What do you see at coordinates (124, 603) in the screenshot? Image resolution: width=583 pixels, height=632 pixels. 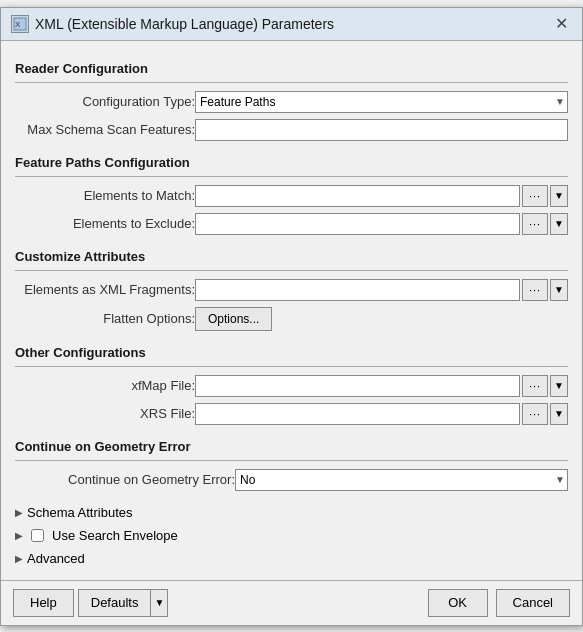 I see `defaults-split-button: Defaults ▼` at bounding box center [124, 603].